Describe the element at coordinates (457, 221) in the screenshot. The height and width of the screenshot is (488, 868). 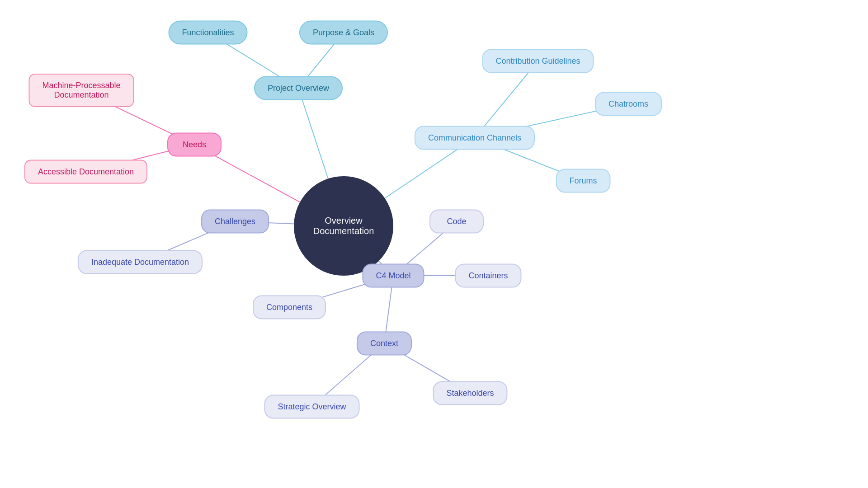
I see `code-node: Code` at that location.